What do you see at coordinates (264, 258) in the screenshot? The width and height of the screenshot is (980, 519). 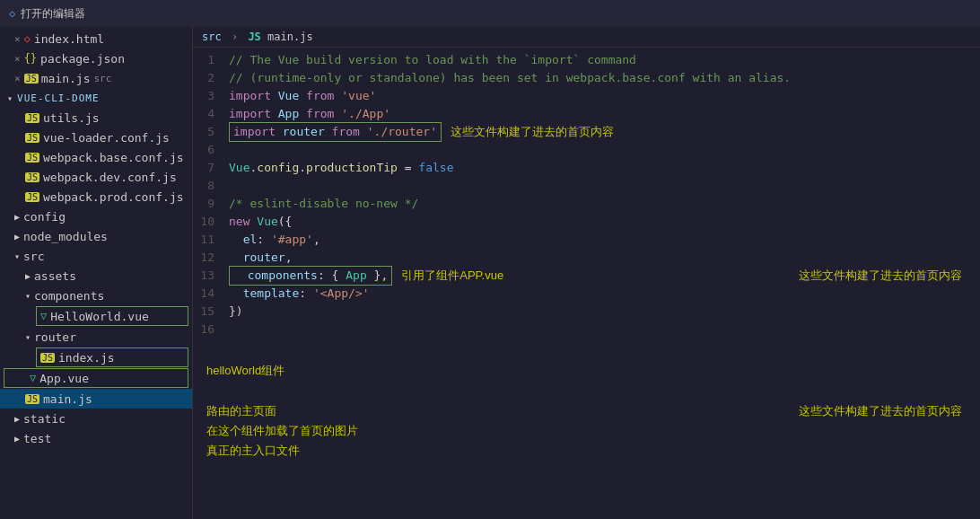 I see `router-ref: router` at bounding box center [264, 258].